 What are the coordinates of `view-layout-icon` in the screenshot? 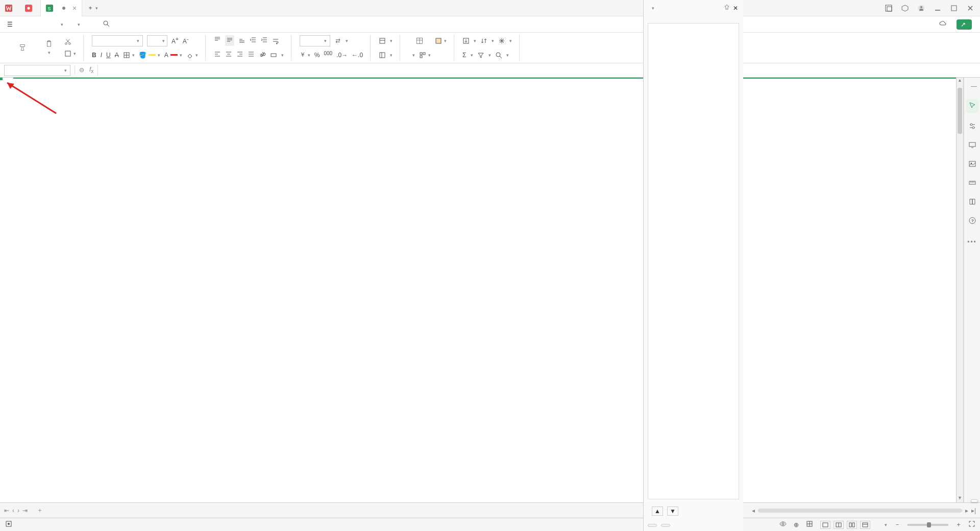 It's located at (839, 525).